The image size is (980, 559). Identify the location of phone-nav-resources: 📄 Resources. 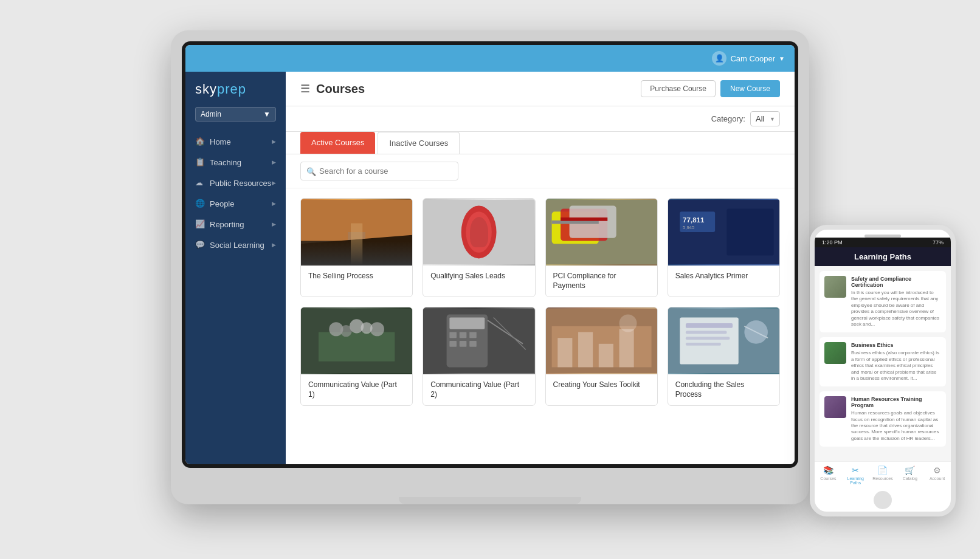
(883, 475).